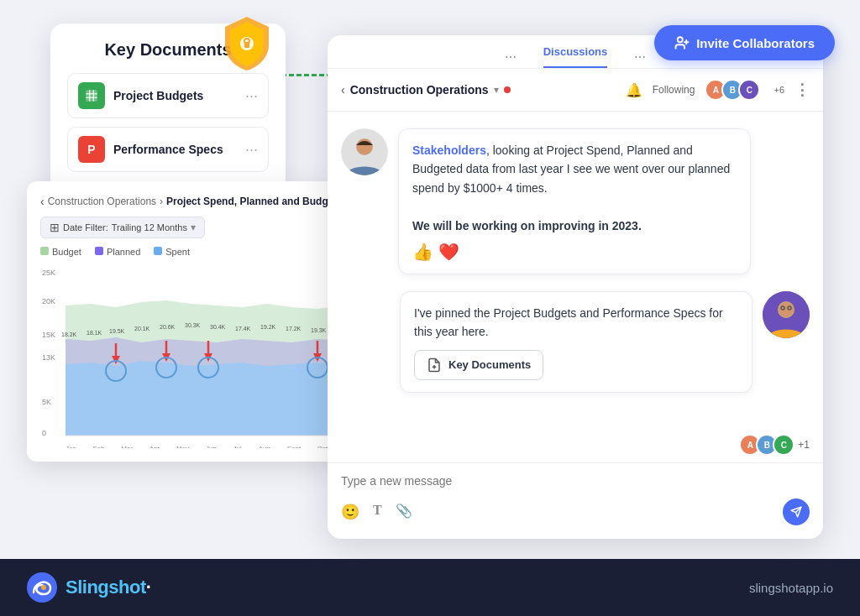  What do you see at coordinates (343, 90) in the screenshot?
I see `back-navigation-icon: ‹` at bounding box center [343, 90].